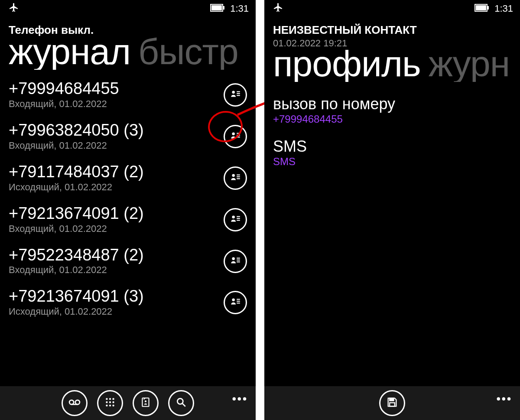 Image resolution: width=520 pixels, height=420 pixels. I want to click on call-number: +79522348487 (2), so click(76, 255).